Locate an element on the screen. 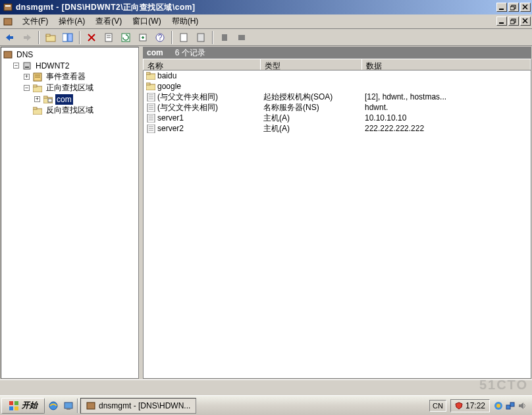 The height and width of the screenshot is (415, 532). mdi-minimize-button is located at coordinates (502, 21).